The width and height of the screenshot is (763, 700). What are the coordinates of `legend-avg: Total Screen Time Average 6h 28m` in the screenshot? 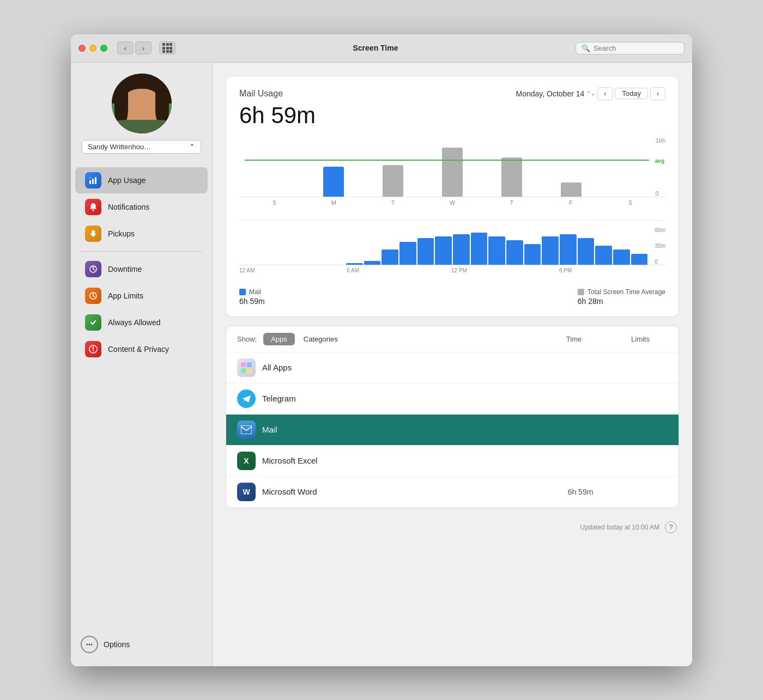 It's located at (621, 297).